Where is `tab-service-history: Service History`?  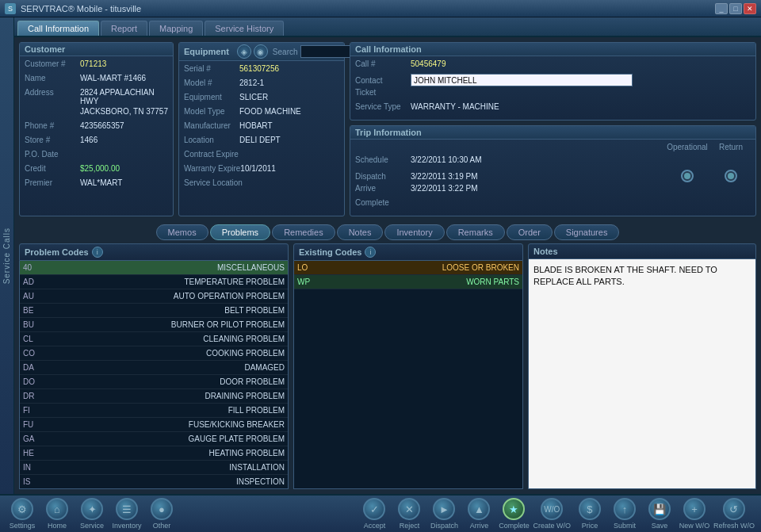 tab-service-history: Service History is located at coordinates (244, 29).